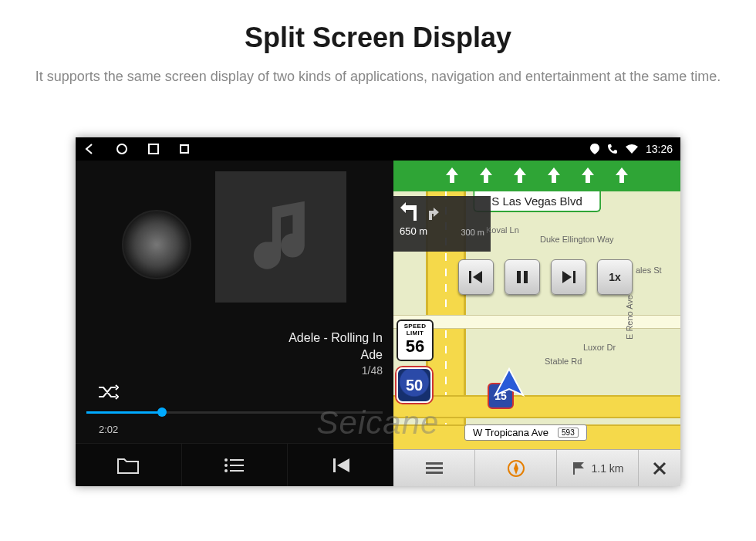 Image resolution: width=756 pixels, height=541 pixels. Describe the element at coordinates (659, 149) in the screenshot. I see `clock: 13:26` at that location.